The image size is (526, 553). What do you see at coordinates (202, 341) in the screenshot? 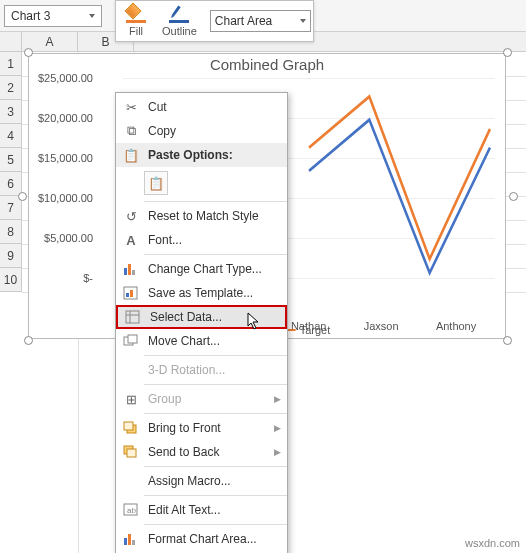
I see `ctx-move-chart: Move Chart...` at bounding box center [202, 341].